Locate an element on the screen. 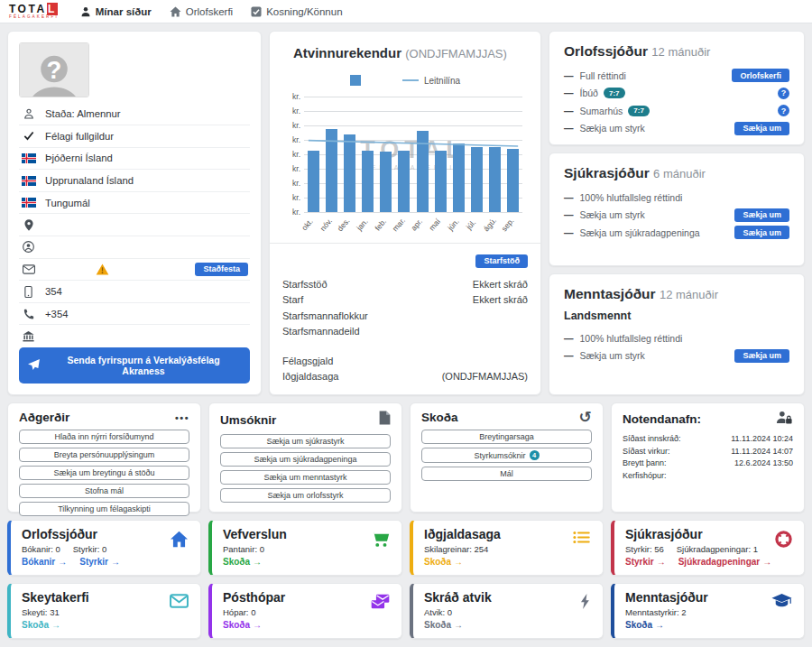  account-label: Kerfishópur: is located at coordinates (644, 476).